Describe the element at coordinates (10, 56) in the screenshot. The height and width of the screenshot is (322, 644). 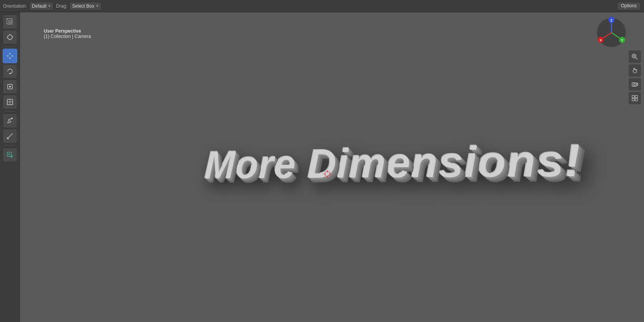
I see `tool-move` at that location.